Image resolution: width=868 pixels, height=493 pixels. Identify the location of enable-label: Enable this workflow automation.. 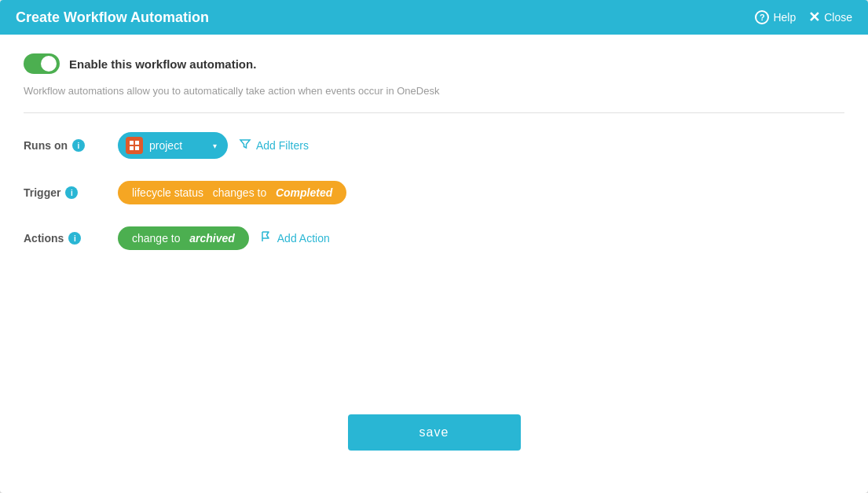
(163, 64).